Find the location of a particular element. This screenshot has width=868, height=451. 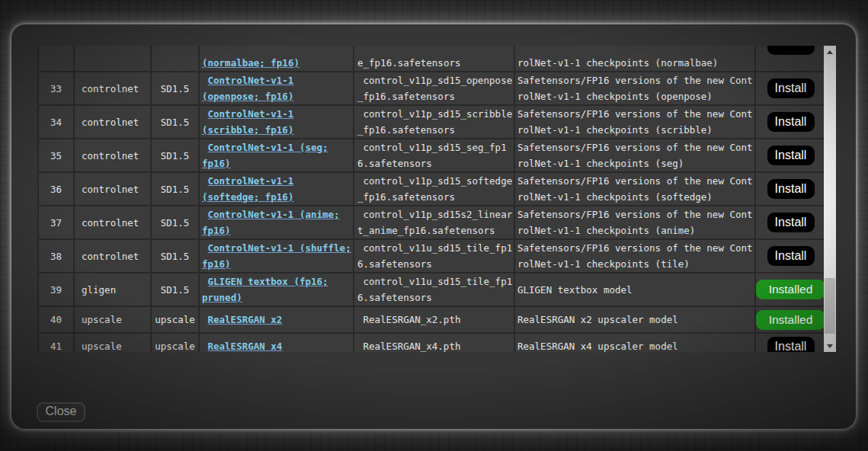

table-row: 41upscaleupscaleRealESRGAN x4RealESRGAN_… is located at coordinates (432, 343).